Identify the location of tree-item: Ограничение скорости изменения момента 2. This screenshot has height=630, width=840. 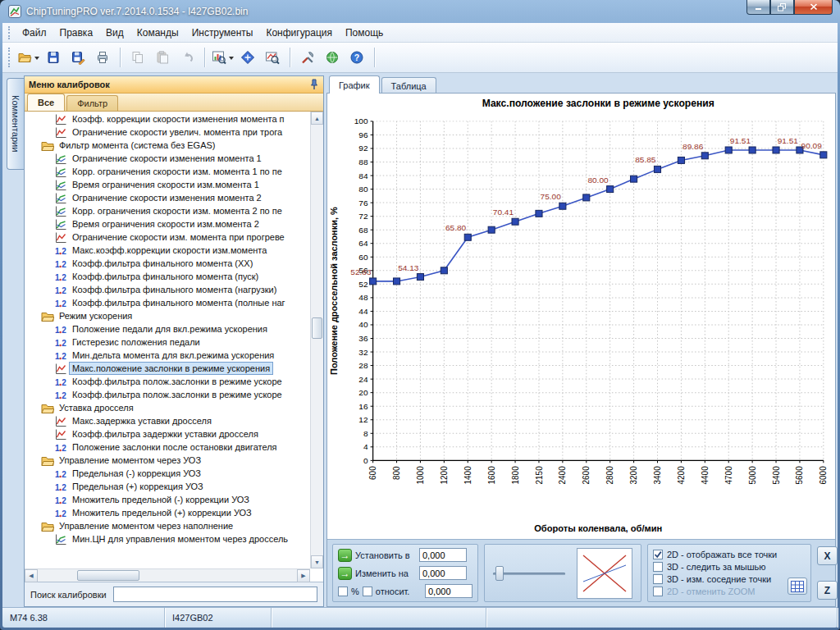
(167, 198).